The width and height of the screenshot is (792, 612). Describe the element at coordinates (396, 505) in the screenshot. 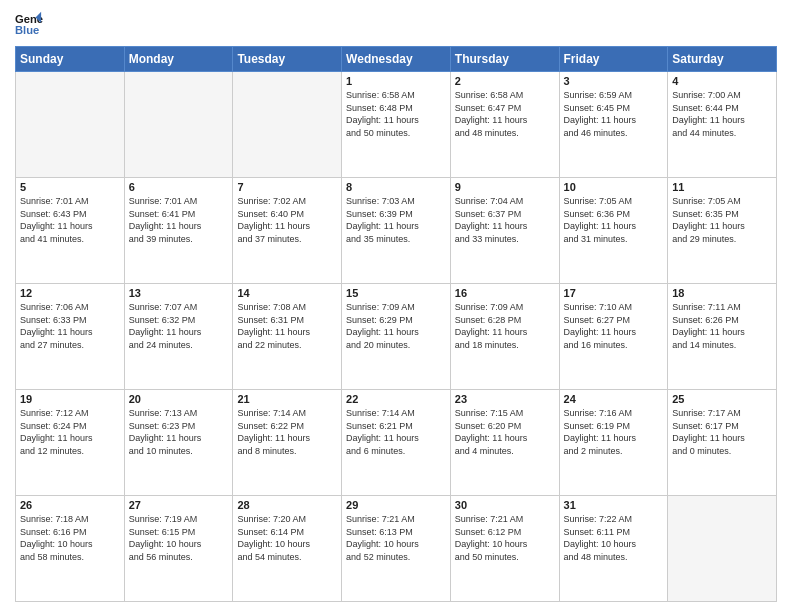

I see `day-number: 29` at that location.